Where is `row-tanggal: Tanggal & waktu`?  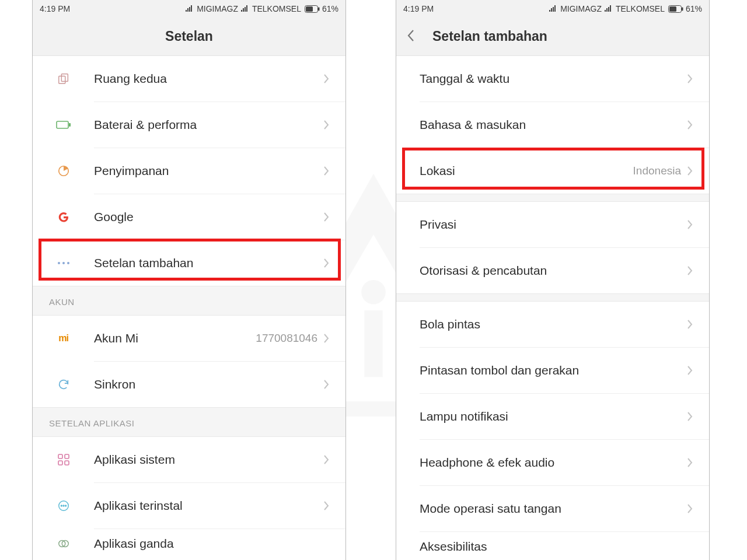 row-tanggal: Tanggal & waktu is located at coordinates (553, 79).